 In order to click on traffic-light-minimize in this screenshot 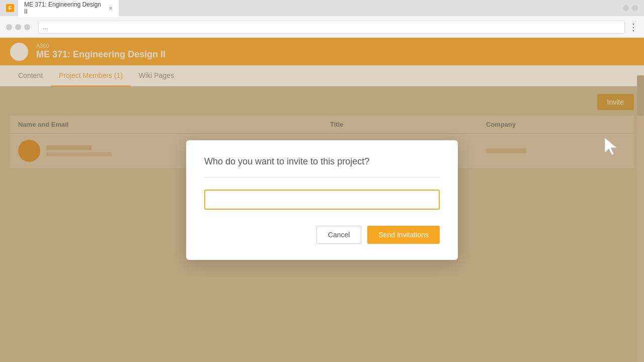, I will do `click(18, 27)`.